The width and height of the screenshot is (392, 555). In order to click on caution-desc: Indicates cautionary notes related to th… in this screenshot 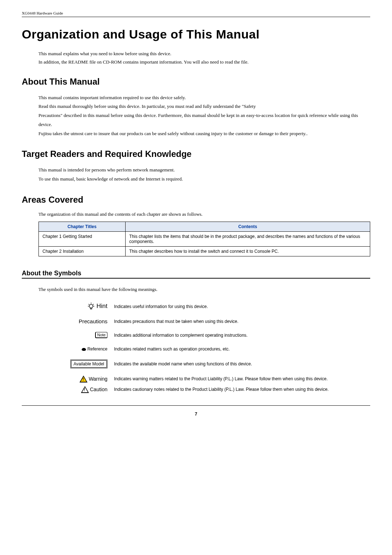, I will do `click(242, 389)`.